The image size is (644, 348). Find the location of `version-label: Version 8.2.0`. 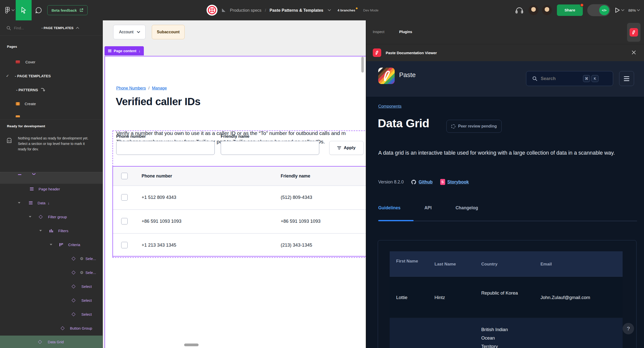

version-label: Version 8.2.0 is located at coordinates (391, 182).